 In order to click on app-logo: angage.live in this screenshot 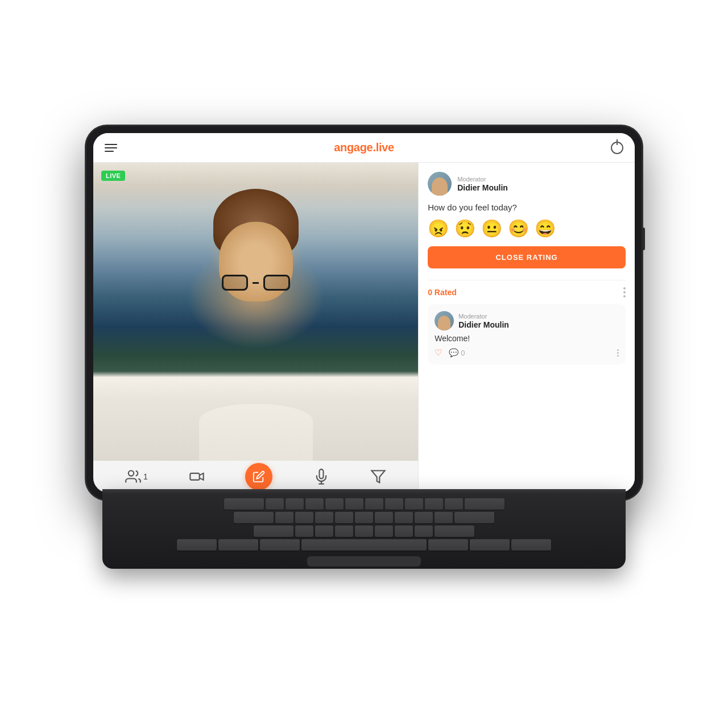, I will do `click(364, 148)`.